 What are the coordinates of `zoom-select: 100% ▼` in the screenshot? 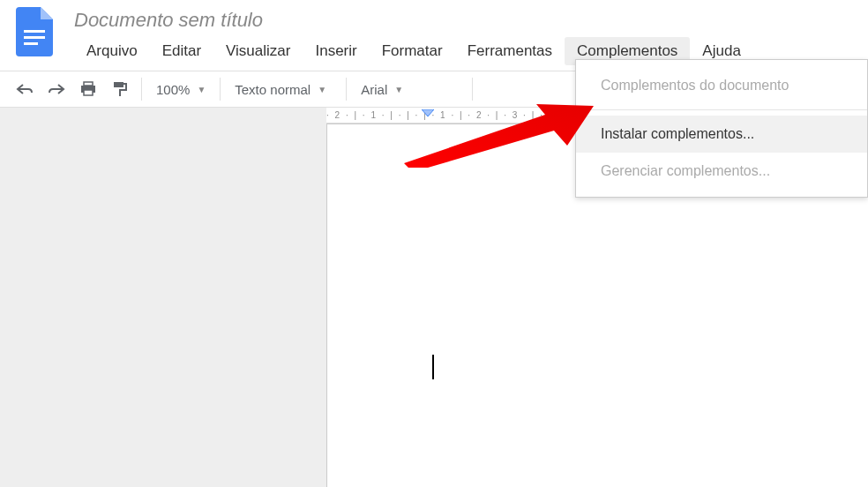 It's located at (181, 90).